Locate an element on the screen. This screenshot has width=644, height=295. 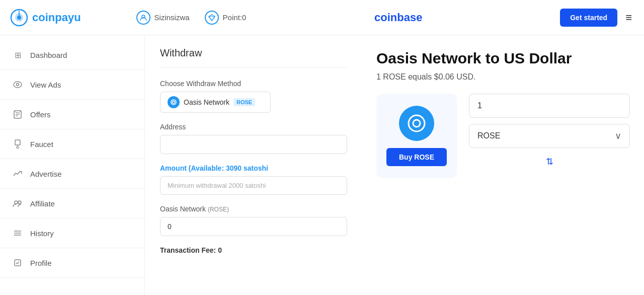
coinpayu-logo-icon is located at coordinates (19, 18).